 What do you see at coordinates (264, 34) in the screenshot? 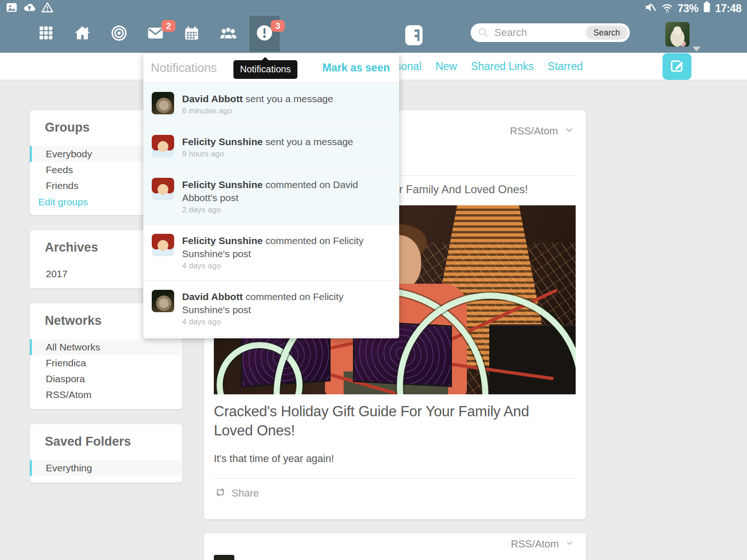
I see `nav-notifications-button: 3` at bounding box center [264, 34].